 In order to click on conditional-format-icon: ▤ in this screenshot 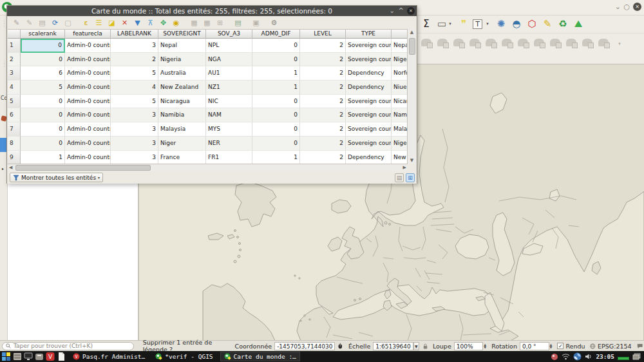, I will do `click(238, 23)`.